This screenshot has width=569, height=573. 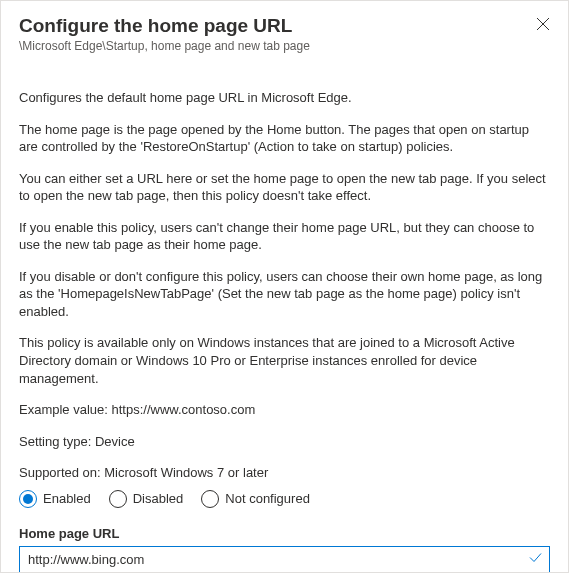 I want to click on close-button, so click(x=543, y=24).